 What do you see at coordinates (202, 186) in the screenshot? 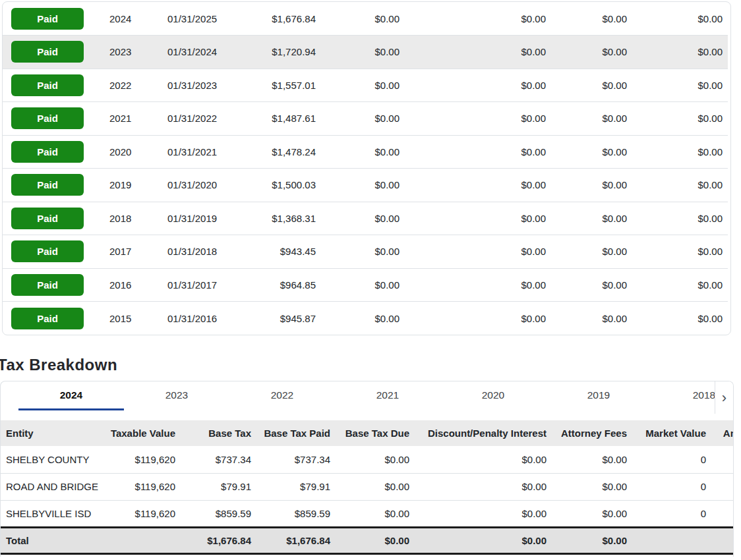
I see `due-date-cell: 01/31/2020` at bounding box center [202, 186].